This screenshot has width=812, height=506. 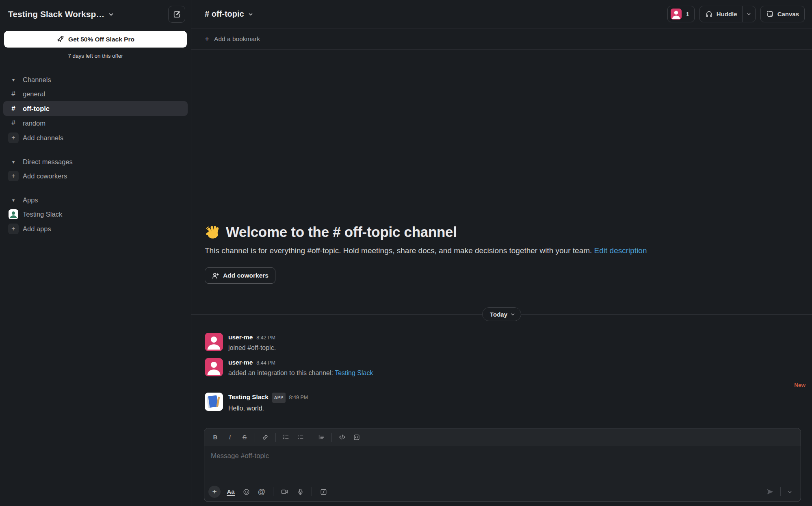 What do you see at coordinates (782, 14) in the screenshot?
I see `canvas-button: Canvas` at bounding box center [782, 14].